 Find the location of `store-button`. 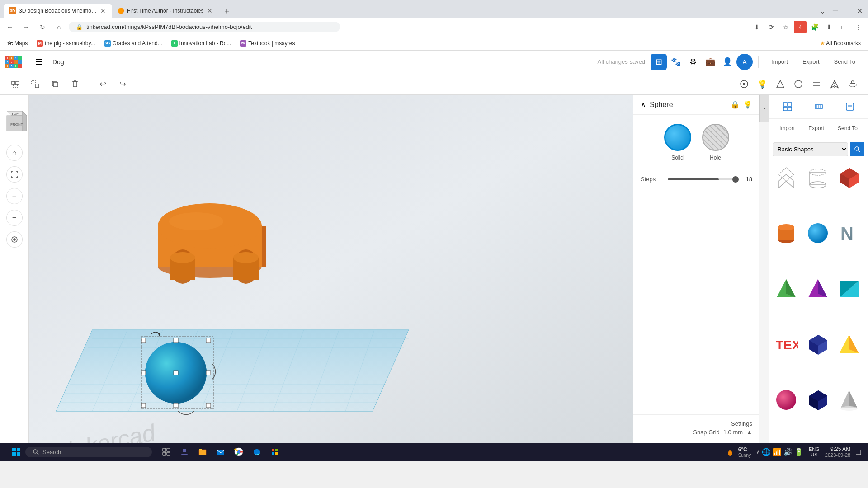

store-button is located at coordinates (275, 452).